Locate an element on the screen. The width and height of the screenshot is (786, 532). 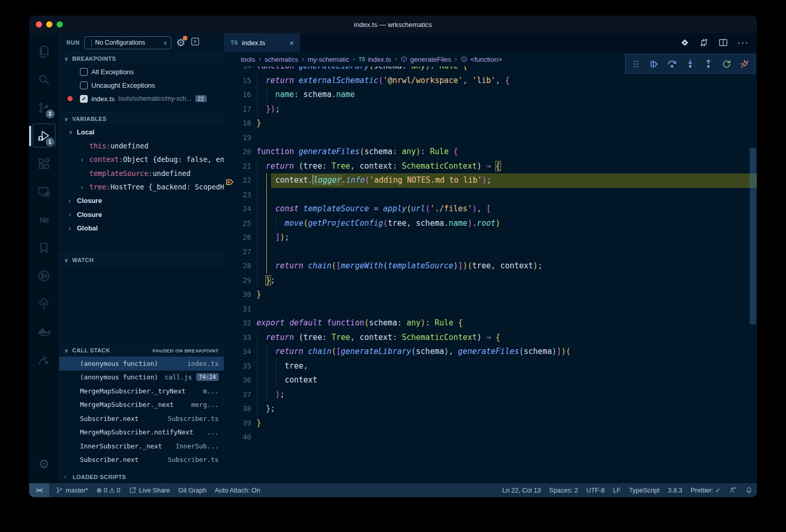
status-feedback is located at coordinates (733, 490).